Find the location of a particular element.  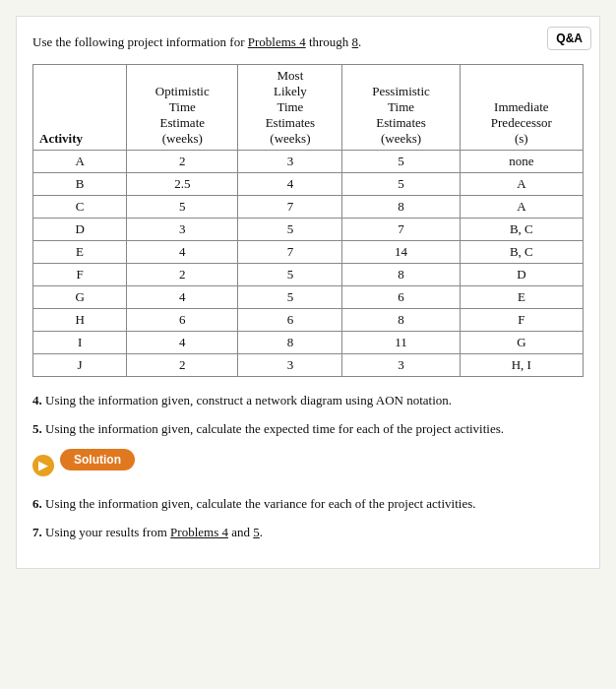

cell-activity: I is located at coordinates (81, 343).